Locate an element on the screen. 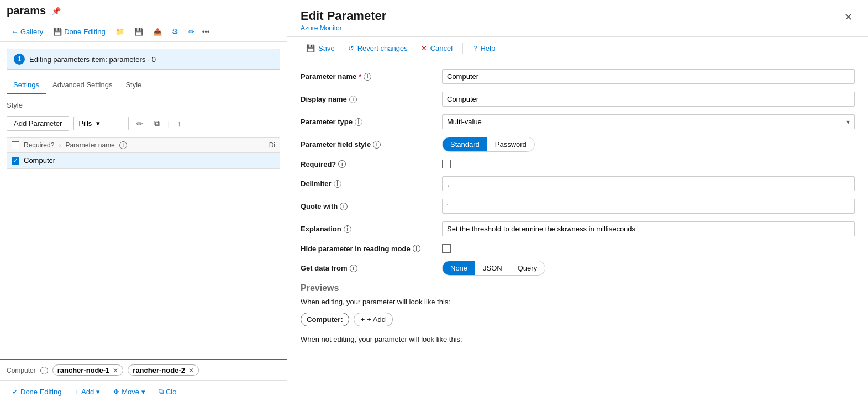 The height and width of the screenshot is (402, 868). close-panel-button: ✕ is located at coordinates (849, 17).